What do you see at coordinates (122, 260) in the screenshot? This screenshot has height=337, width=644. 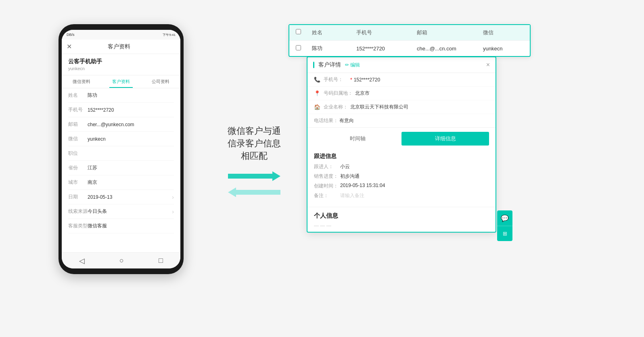 I see `nav-home-btn: ○` at bounding box center [122, 260].